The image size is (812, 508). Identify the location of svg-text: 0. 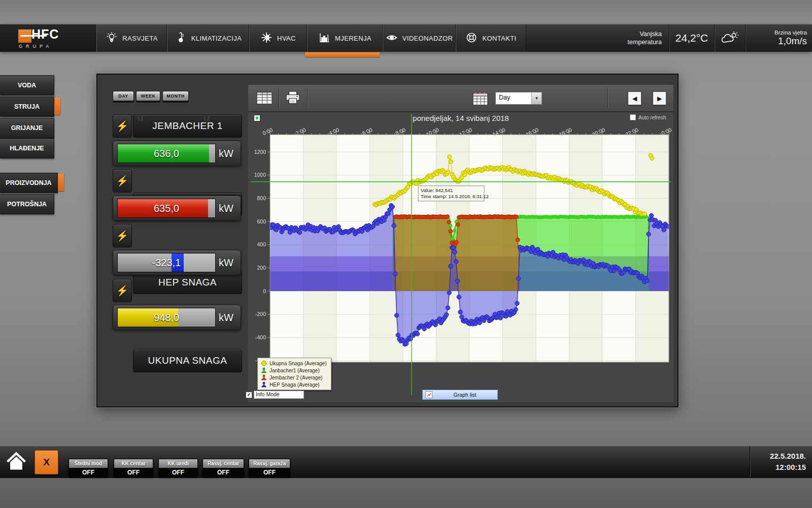
(264, 291).